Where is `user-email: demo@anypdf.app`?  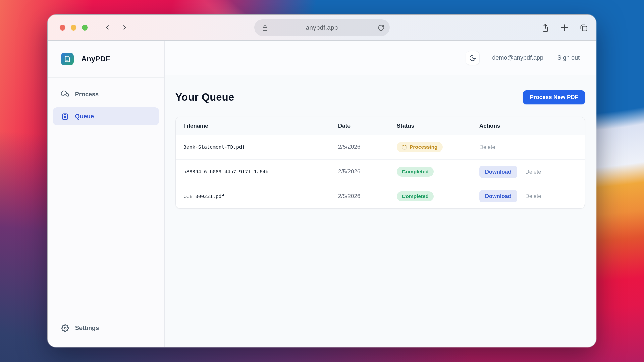 user-email: demo@anypdf.app is located at coordinates (518, 58).